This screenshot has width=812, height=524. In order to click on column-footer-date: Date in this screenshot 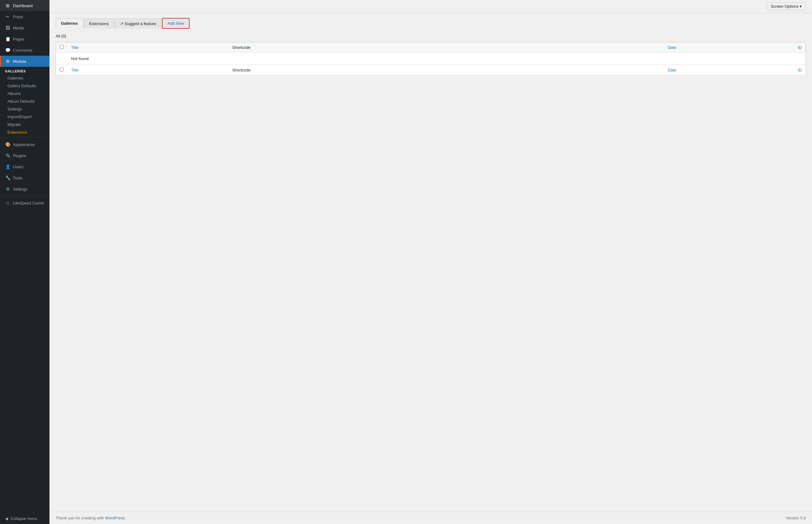, I will do `click(594, 70)`.